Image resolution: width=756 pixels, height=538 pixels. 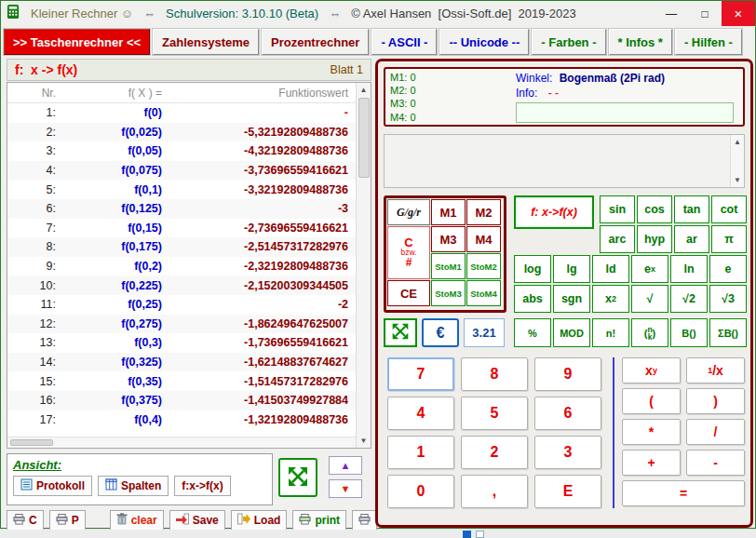 What do you see at coordinates (533, 269) in the screenshot?
I see `function-key: log` at bounding box center [533, 269].